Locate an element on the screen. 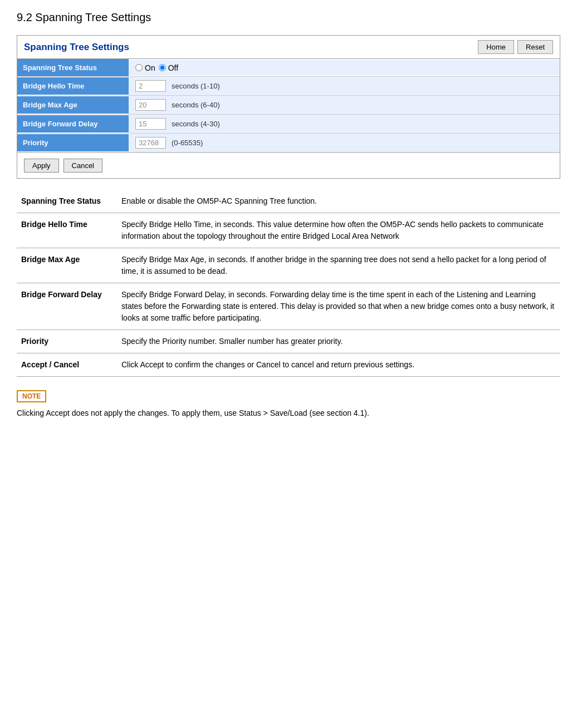 The height and width of the screenshot is (728, 577). row-priority: Priority (0-65535) is located at coordinates (288, 143).